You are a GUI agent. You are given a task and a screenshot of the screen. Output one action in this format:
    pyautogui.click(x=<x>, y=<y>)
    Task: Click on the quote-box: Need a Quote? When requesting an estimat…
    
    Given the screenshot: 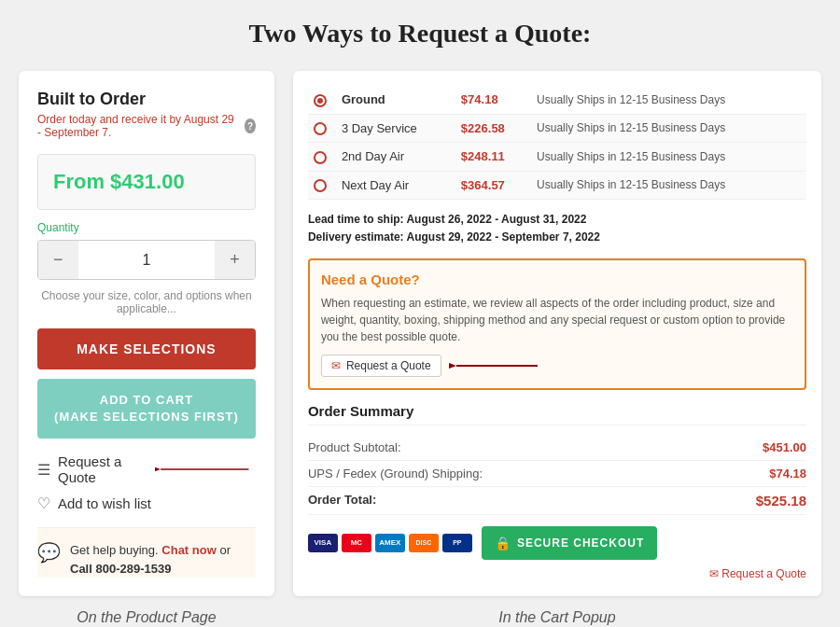 What is the action you would take?
    pyautogui.click(x=557, y=325)
    